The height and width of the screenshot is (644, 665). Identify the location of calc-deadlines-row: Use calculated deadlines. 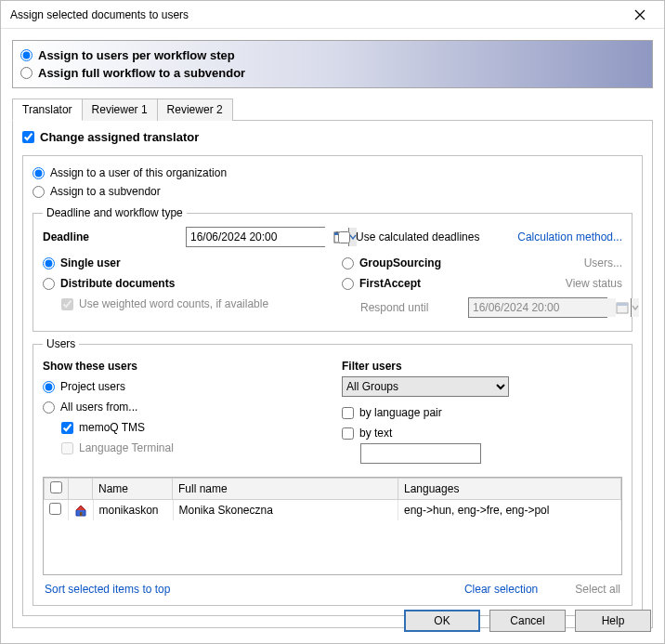
(409, 237).